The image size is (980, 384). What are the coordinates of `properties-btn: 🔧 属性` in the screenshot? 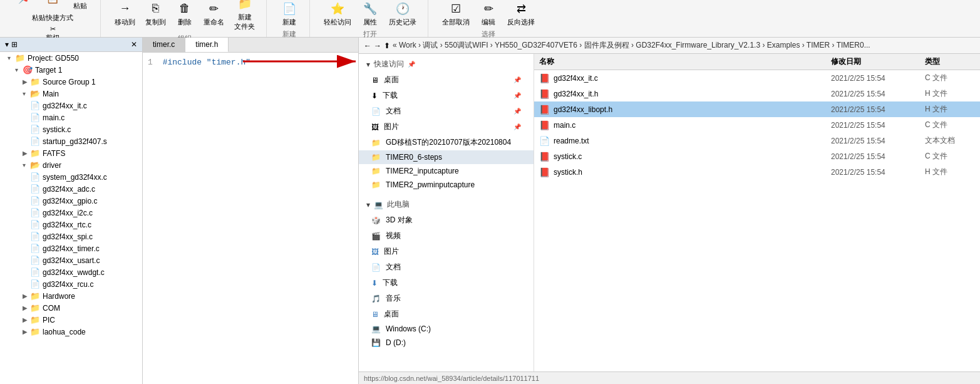 It's located at (370, 14).